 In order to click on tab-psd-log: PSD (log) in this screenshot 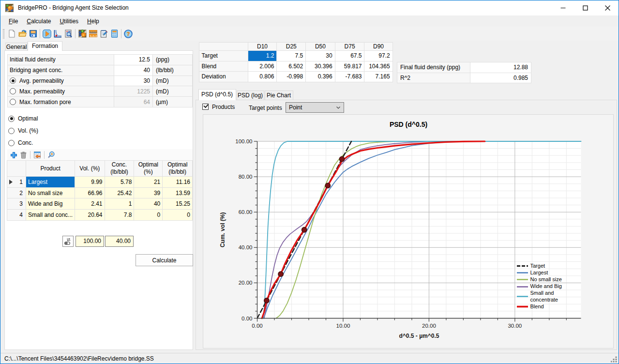, I will do `click(251, 95)`.